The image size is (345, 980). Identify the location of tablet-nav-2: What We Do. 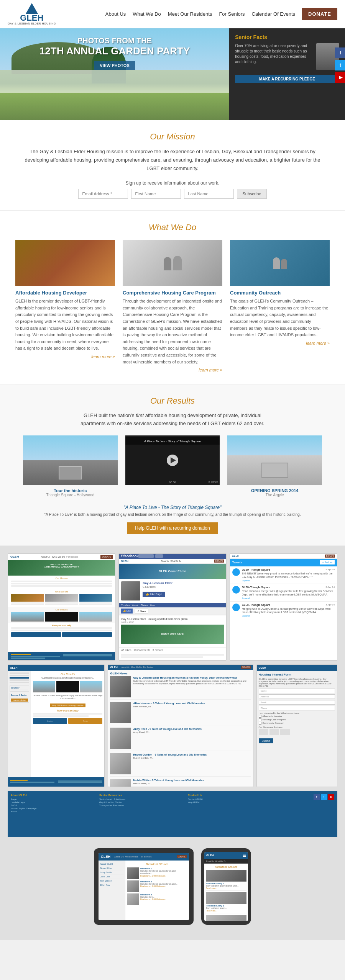
(132, 857).